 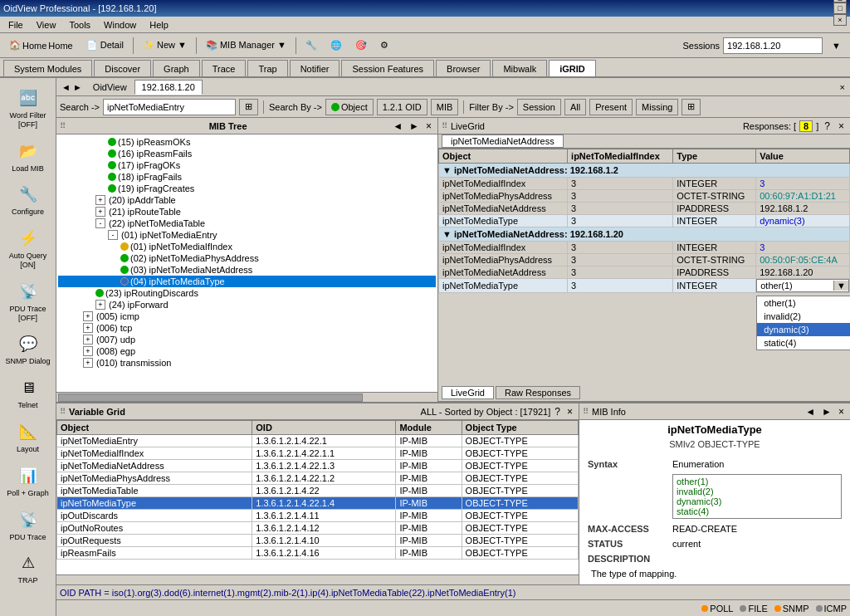 I want to click on dropdown-option-static: static(4), so click(x=804, y=343).